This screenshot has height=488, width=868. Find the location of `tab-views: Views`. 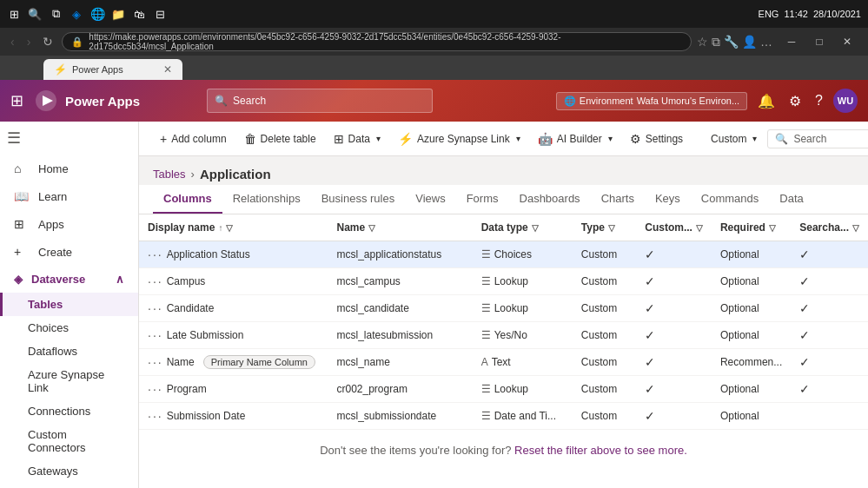

tab-views: Views is located at coordinates (430, 200).